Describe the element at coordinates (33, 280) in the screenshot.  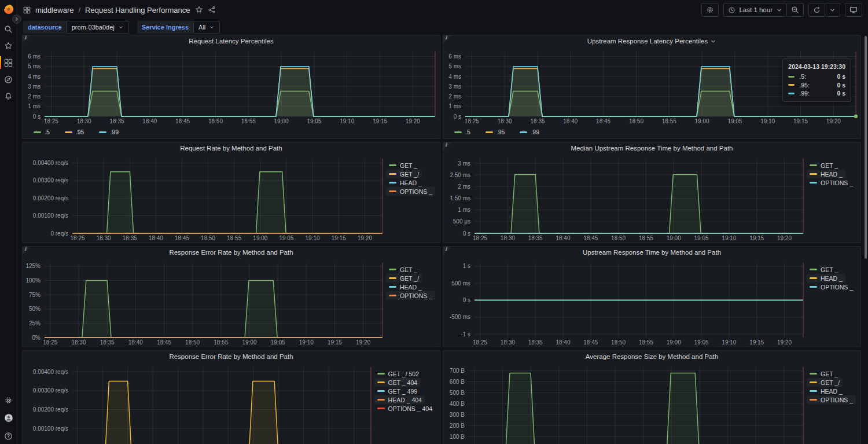
I see `svg-text: 100%` at that location.